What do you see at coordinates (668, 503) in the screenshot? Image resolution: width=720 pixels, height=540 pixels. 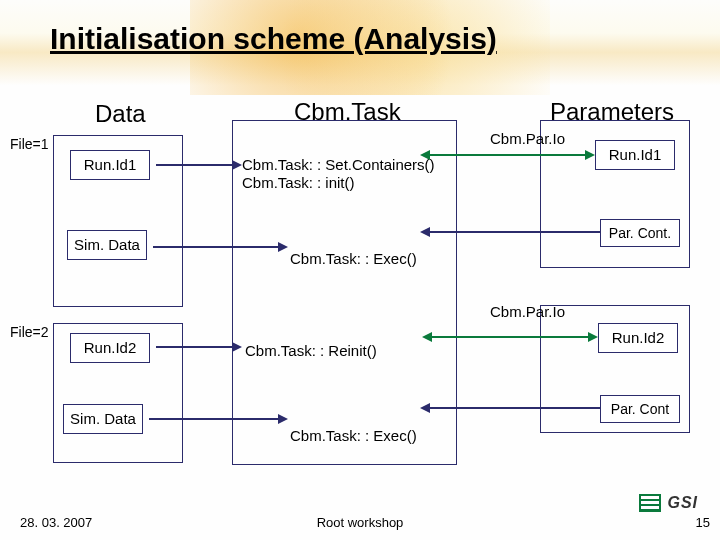 I see `gsi-logo: GSI` at bounding box center [668, 503].